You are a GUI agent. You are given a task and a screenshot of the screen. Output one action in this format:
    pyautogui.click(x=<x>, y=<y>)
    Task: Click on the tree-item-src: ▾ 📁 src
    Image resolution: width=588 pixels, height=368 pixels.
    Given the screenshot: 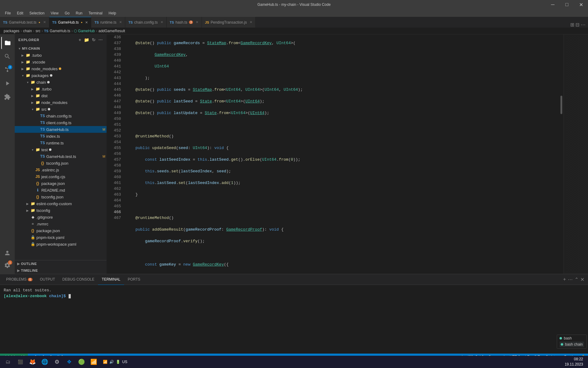 What is the action you would take?
    pyautogui.click(x=61, y=109)
    